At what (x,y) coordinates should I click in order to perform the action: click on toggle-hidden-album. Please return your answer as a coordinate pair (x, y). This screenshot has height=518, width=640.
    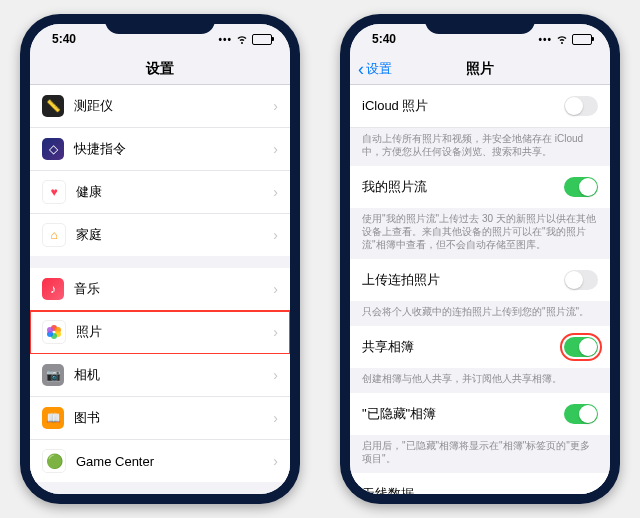
    Looking at the image, I should click on (581, 414).